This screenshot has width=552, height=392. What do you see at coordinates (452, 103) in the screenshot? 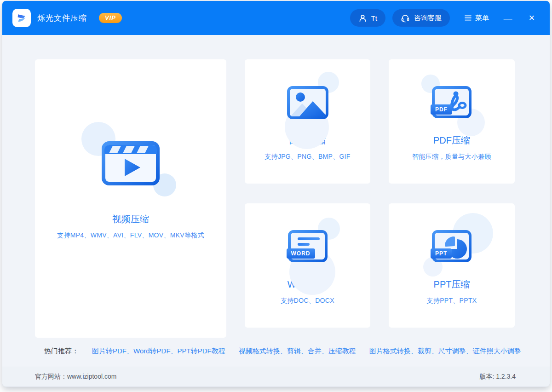
I see `pdf-icon-wrap: PDF` at bounding box center [452, 103].